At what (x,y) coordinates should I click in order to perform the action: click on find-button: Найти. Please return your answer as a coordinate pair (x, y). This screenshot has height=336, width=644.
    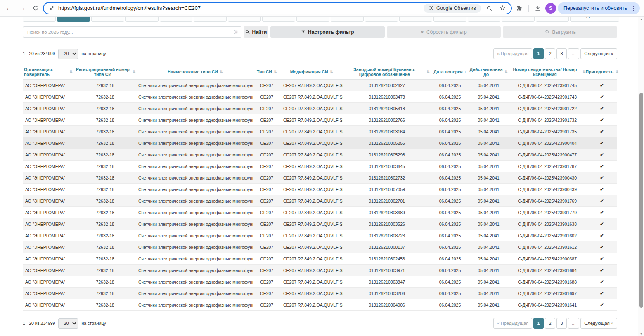
    Looking at the image, I should click on (256, 32).